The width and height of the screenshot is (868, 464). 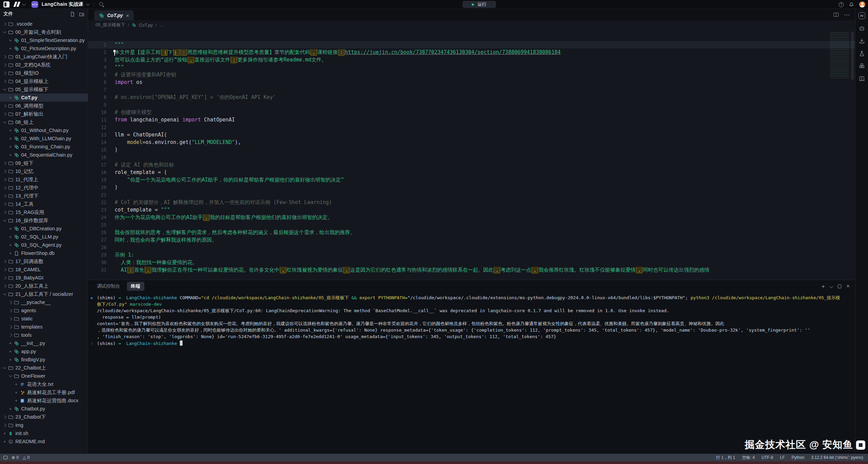 I want to click on tree-item: 02_PictureDescription.py, so click(x=44, y=48).